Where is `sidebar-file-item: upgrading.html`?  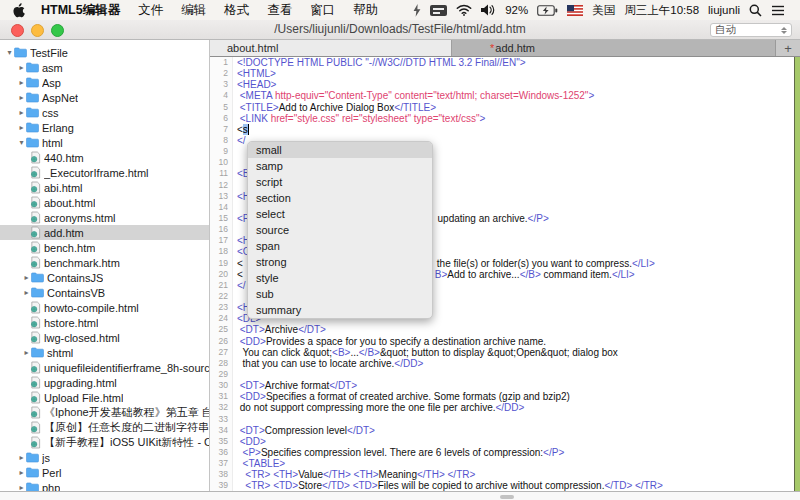
sidebar-file-item: upgrading.html is located at coordinates (104, 382).